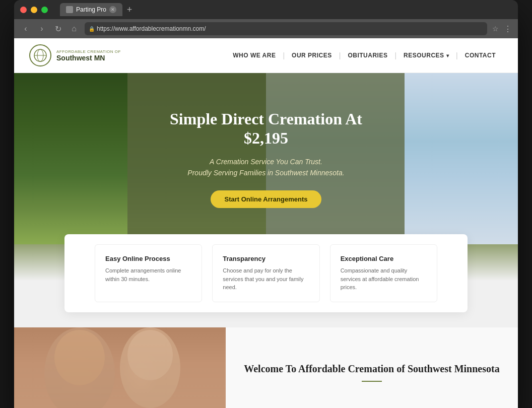 This screenshot has height=408, width=532. What do you see at coordinates (113, 10) in the screenshot?
I see `tab-close-button: ✕` at bounding box center [113, 10].